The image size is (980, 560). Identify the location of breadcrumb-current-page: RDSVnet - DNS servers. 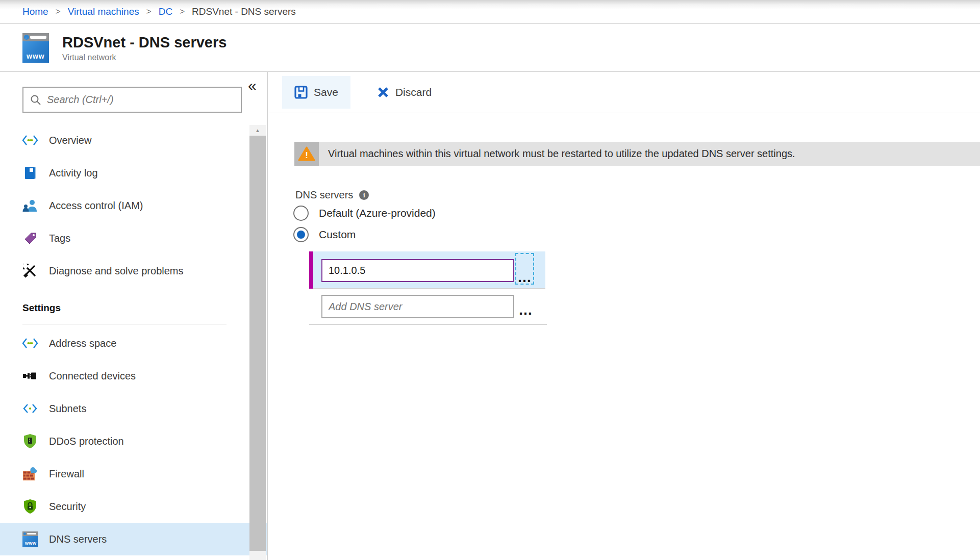
(244, 12).